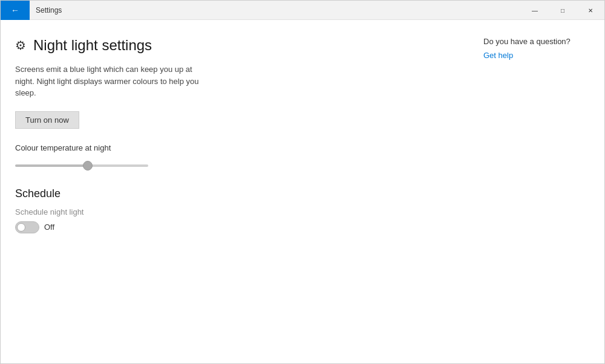 This screenshot has height=364, width=605. What do you see at coordinates (15, 10) in the screenshot?
I see `back-arrow-icon: ←` at bounding box center [15, 10].